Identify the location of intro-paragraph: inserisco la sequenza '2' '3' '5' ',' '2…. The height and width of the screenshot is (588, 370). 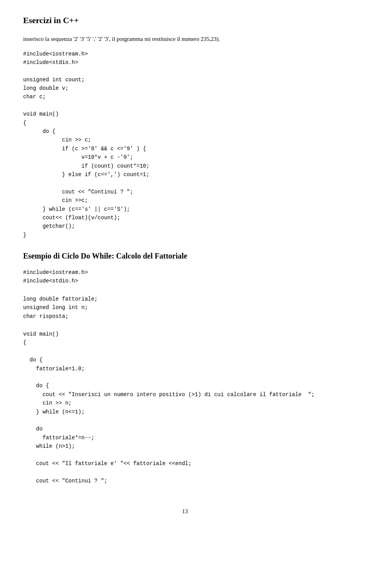
(185, 39).